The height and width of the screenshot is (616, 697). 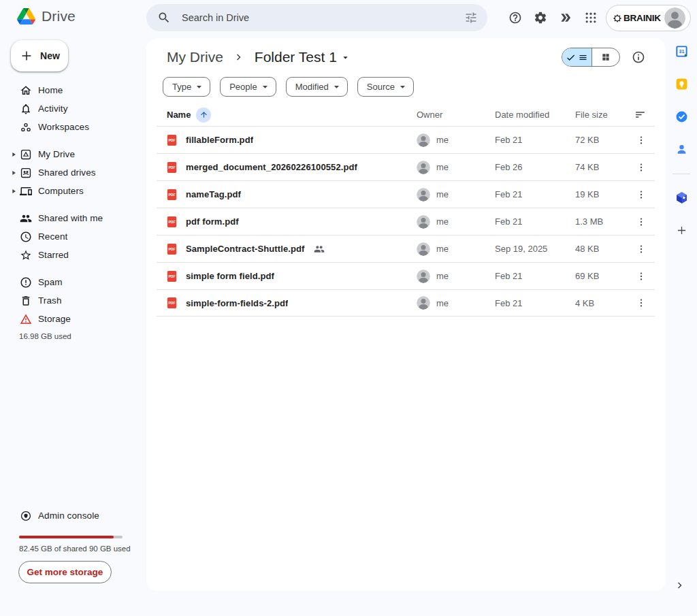 What do you see at coordinates (164, 18) in the screenshot?
I see `search-icon` at bounding box center [164, 18].